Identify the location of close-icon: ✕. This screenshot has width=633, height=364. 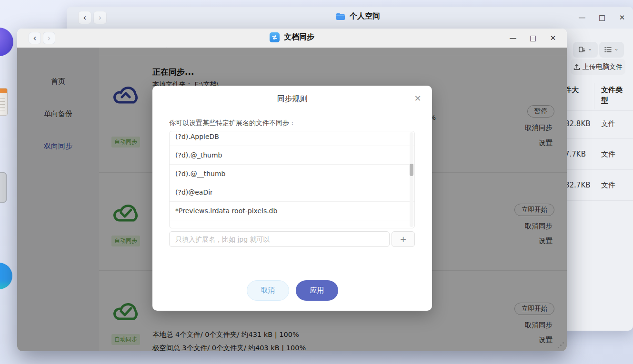
(418, 98).